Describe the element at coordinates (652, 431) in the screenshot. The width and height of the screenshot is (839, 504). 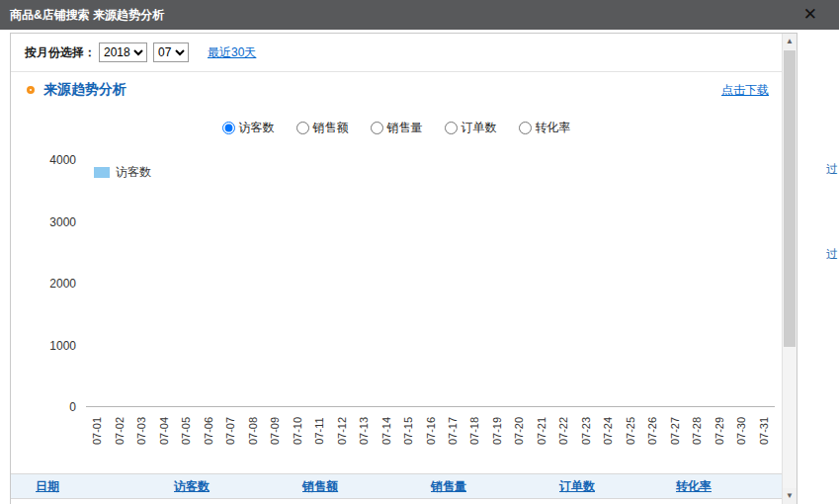
I see `x-axis-label: 07-26` at that location.